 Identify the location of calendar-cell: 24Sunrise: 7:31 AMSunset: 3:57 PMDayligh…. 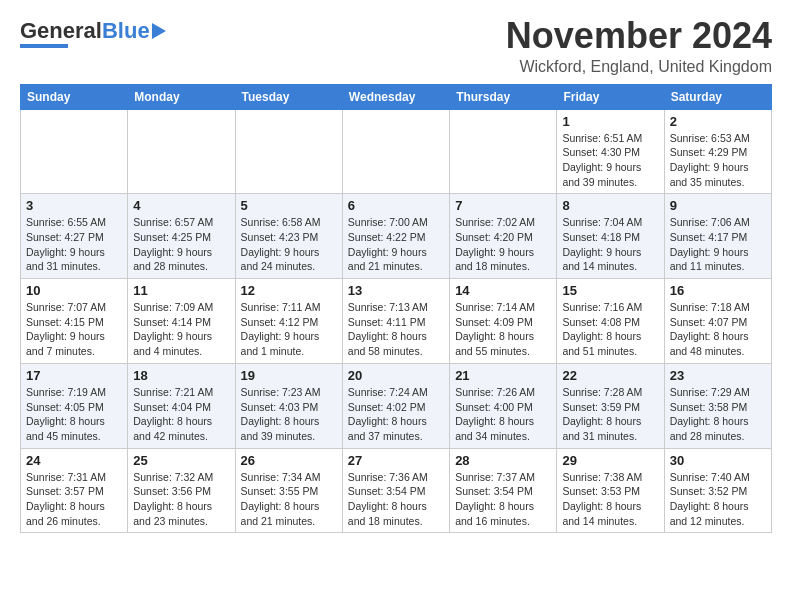
(74, 490).